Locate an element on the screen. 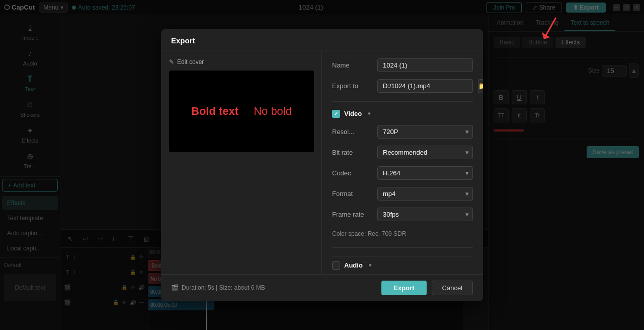  format-select-wrapper: mp4 mov is located at coordinates (425, 193).